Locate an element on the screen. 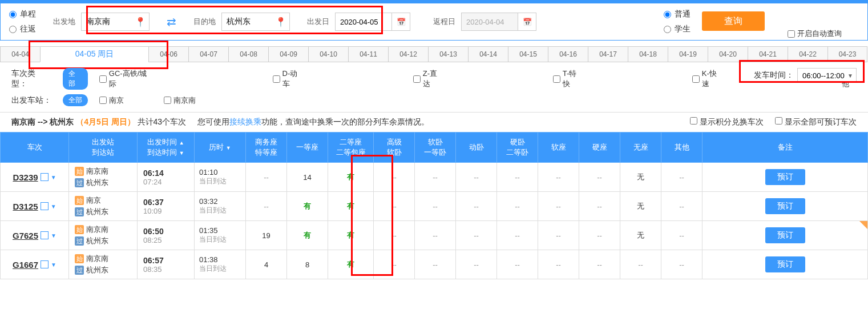 The width and height of the screenshot is (868, 309). date-tab: 04-11 is located at coordinates (368, 54).